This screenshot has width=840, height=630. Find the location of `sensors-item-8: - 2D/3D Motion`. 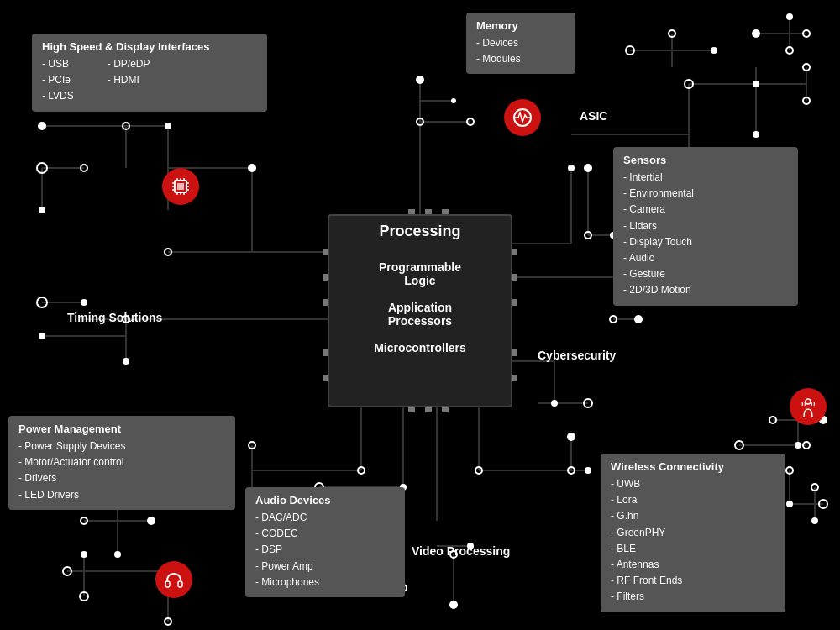

sensors-item-8: - 2D/3D Motion is located at coordinates (706, 291).